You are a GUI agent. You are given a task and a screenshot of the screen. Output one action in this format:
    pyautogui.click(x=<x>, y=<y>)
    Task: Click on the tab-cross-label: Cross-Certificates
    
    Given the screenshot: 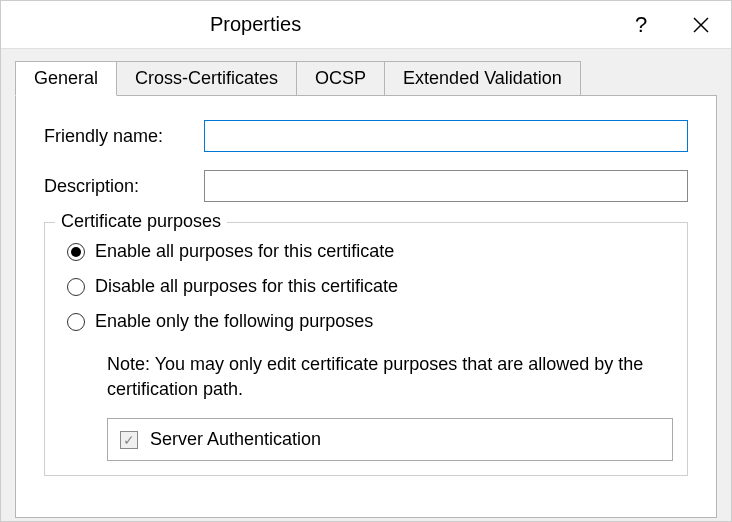 What is the action you would take?
    pyautogui.click(x=206, y=78)
    